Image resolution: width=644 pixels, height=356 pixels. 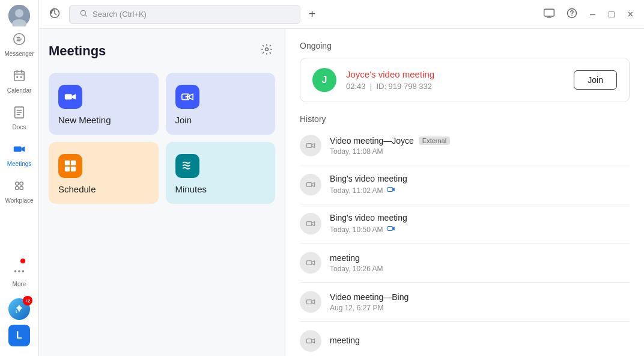 I want to click on sidebar-item-more: More, so click(x=19, y=276).